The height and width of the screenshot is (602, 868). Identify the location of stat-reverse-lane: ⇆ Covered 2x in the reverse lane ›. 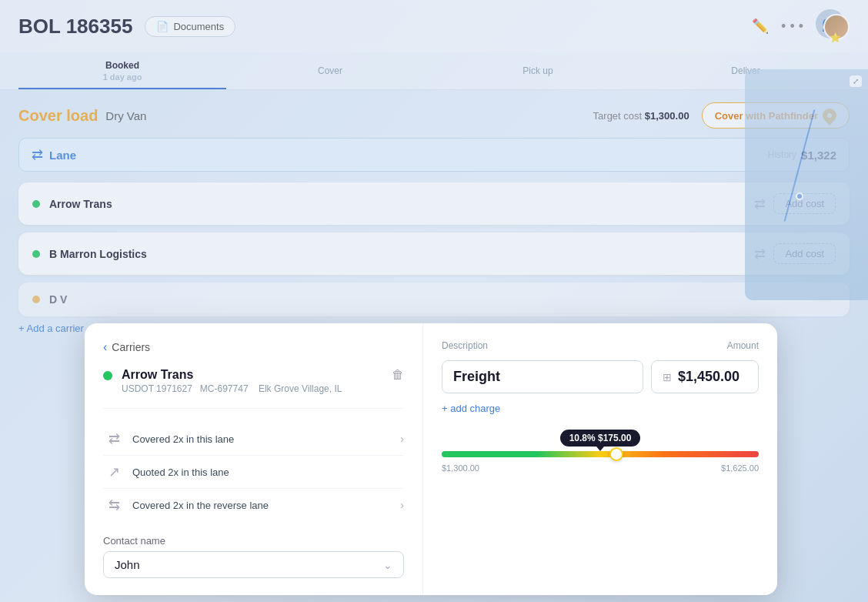
(254, 505).